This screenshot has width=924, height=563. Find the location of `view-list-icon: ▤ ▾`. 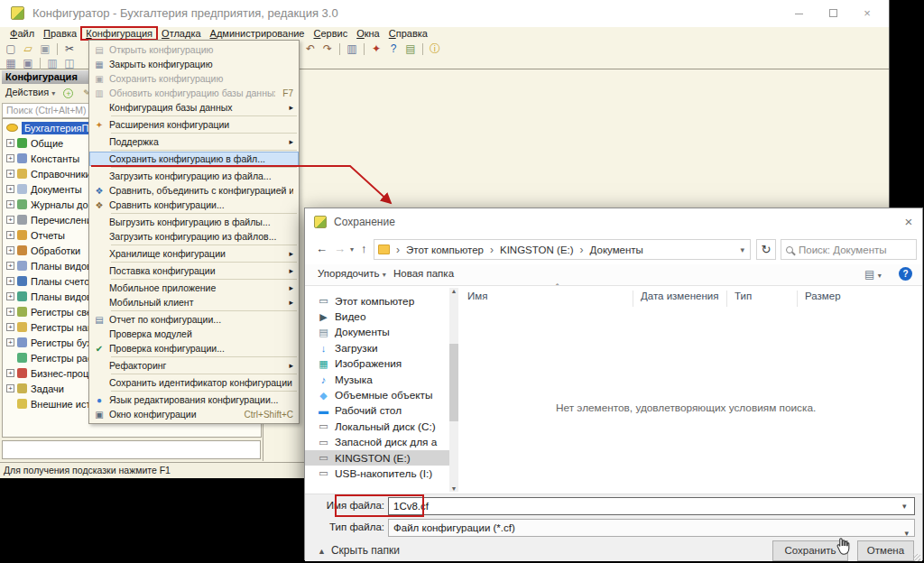

view-list-icon: ▤ ▾ is located at coordinates (873, 274).